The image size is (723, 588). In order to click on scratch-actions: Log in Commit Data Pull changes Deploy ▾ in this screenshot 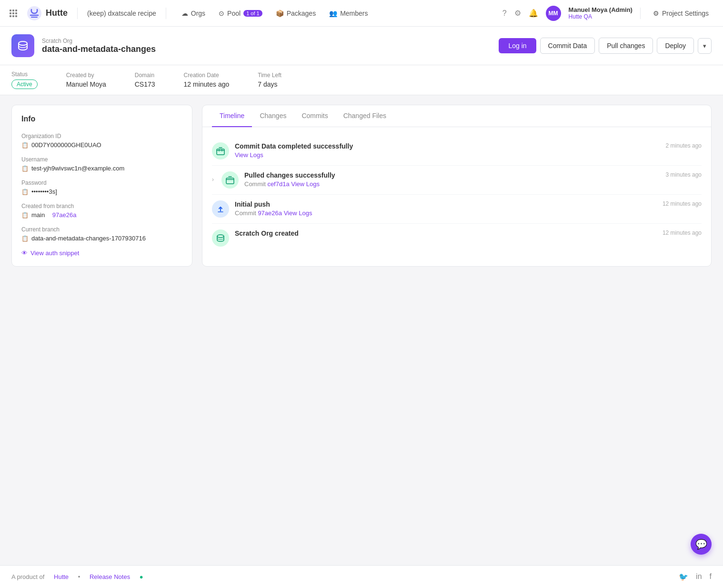, I will do `click(605, 46)`.